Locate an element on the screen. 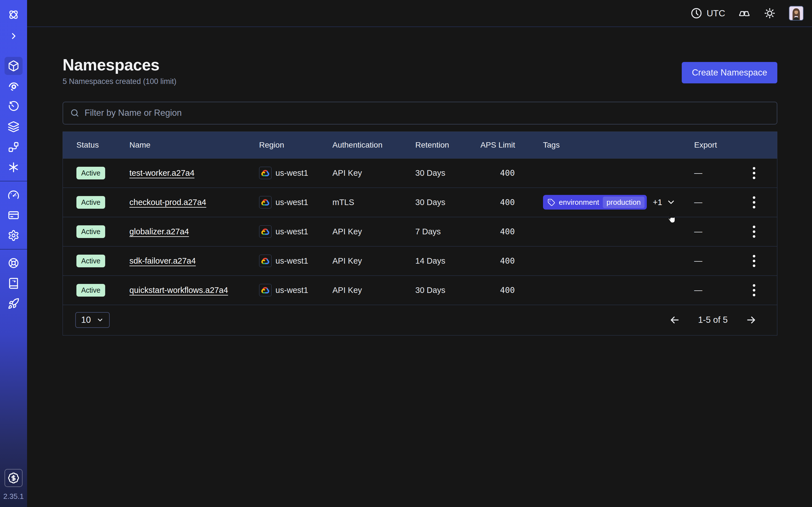 Image resolution: width=812 pixels, height=507 pixels. sidebar-item-nexus is located at coordinates (13, 167).